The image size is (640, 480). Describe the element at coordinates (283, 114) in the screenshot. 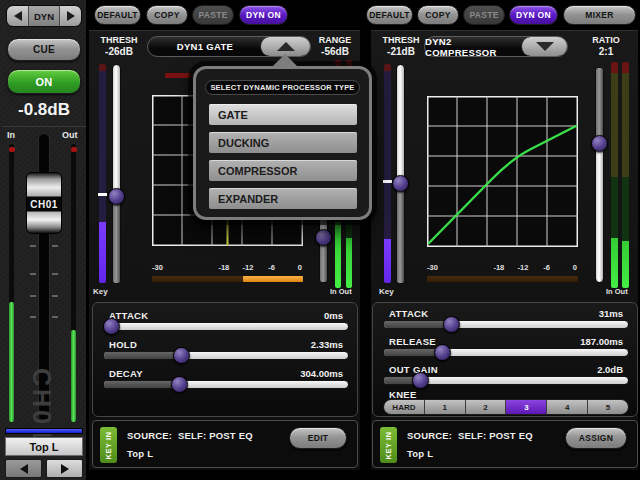

I see `popup-item-gate: GATE` at that location.